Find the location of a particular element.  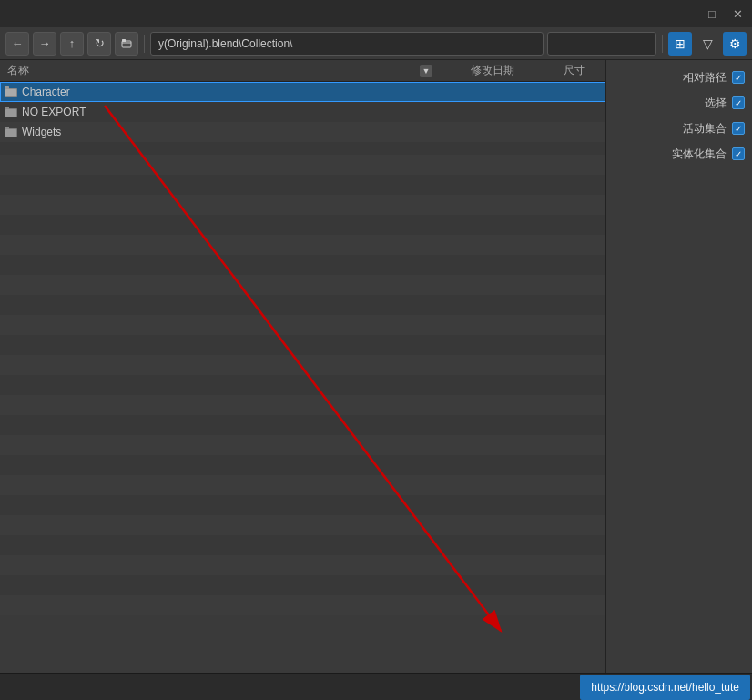

toolbar: ← → ↑ ↻ ⊞ ▽ ⚙ is located at coordinates (376, 44).